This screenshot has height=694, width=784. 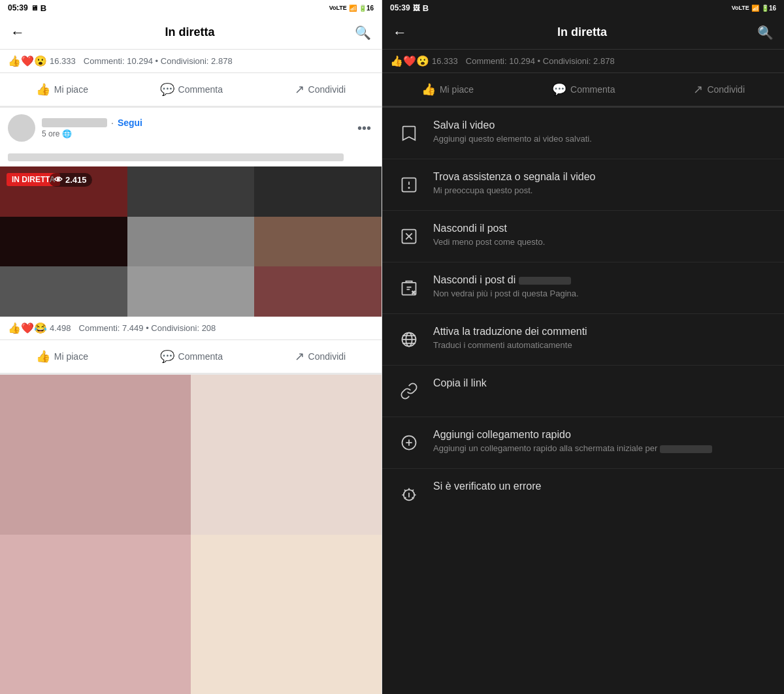 What do you see at coordinates (698, 89) in the screenshot?
I see `right-share-icon: ↗` at bounding box center [698, 89].